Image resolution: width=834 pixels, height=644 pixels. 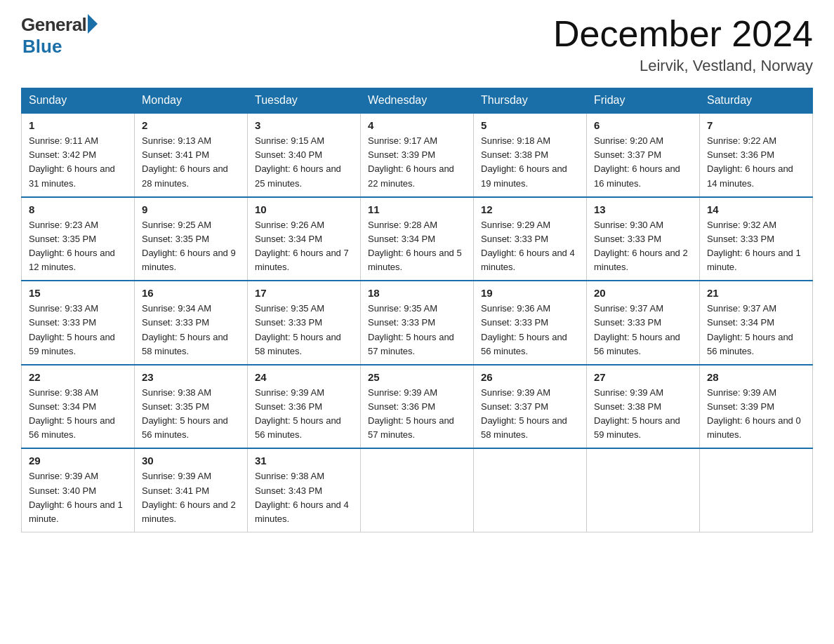 What do you see at coordinates (643, 125) in the screenshot?
I see `day-number: 6` at bounding box center [643, 125].